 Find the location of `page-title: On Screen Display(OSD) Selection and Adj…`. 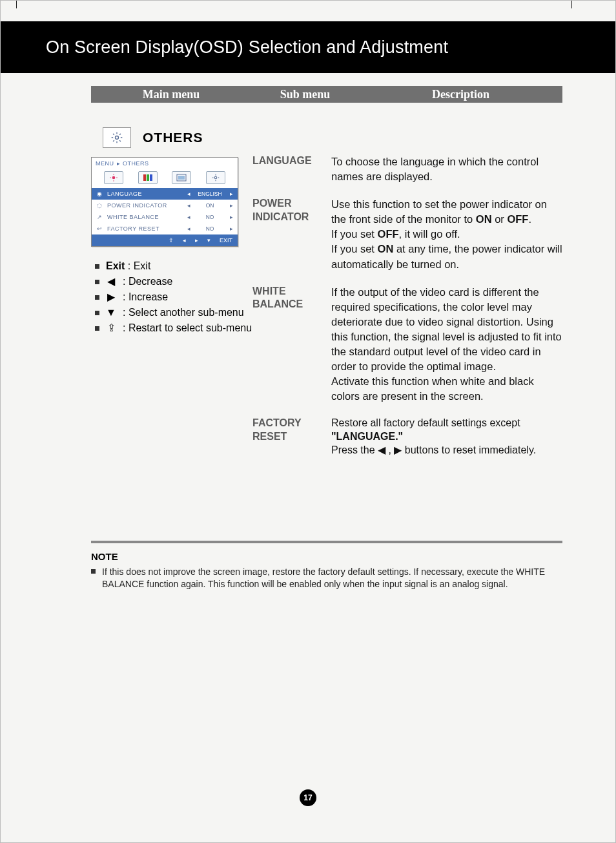

page-title: On Screen Display(OSD) Selection and Adj… is located at coordinates (247, 48).